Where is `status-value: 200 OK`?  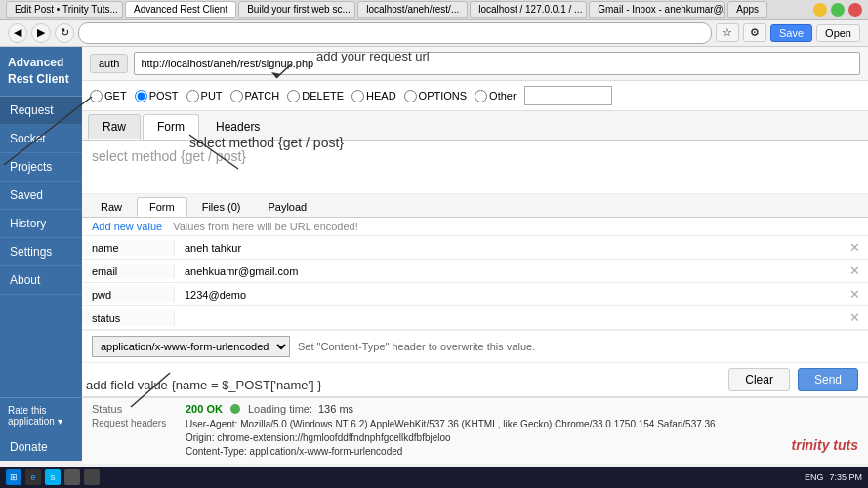 status-value: 200 OK is located at coordinates (204, 409).